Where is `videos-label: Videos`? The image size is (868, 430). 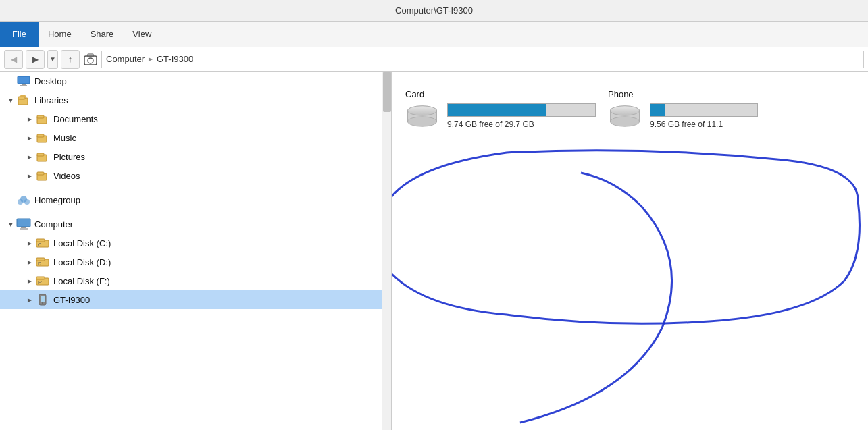 videos-label: Videos is located at coordinates (67, 176).